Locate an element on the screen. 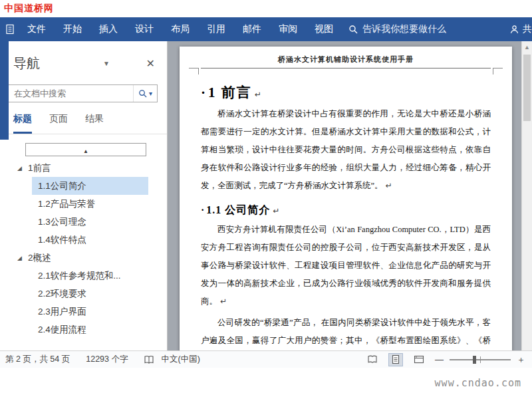 The height and width of the screenshot is (399, 532). ribbon-tab-view: 视图 is located at coordinates (324, 29).